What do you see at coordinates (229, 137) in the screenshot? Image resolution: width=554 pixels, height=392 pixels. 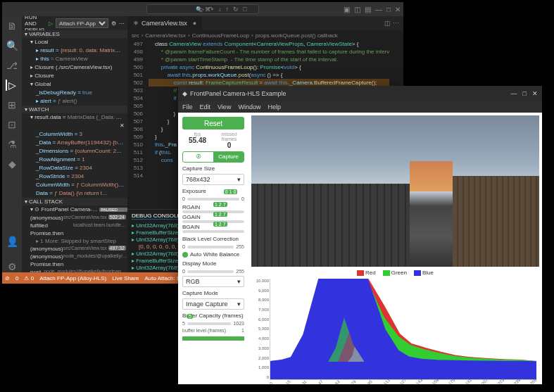 I see `missed-label: missed frames` at bounding box center [229, 137].